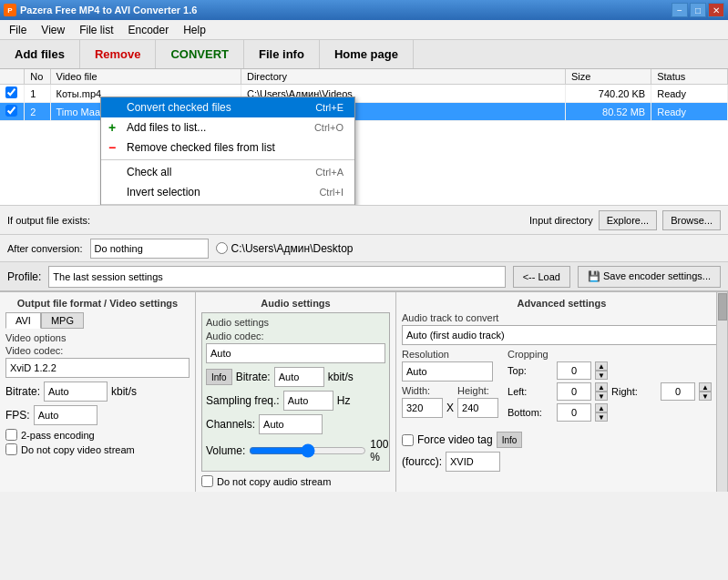  I want to click on audio-settings-label: Audio settings, so click(295, 322).